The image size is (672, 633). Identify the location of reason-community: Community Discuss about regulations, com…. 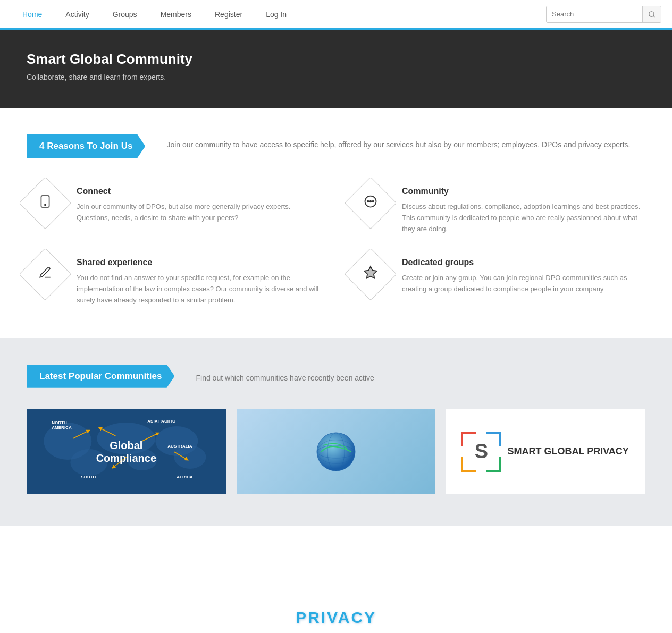
(499, 209).